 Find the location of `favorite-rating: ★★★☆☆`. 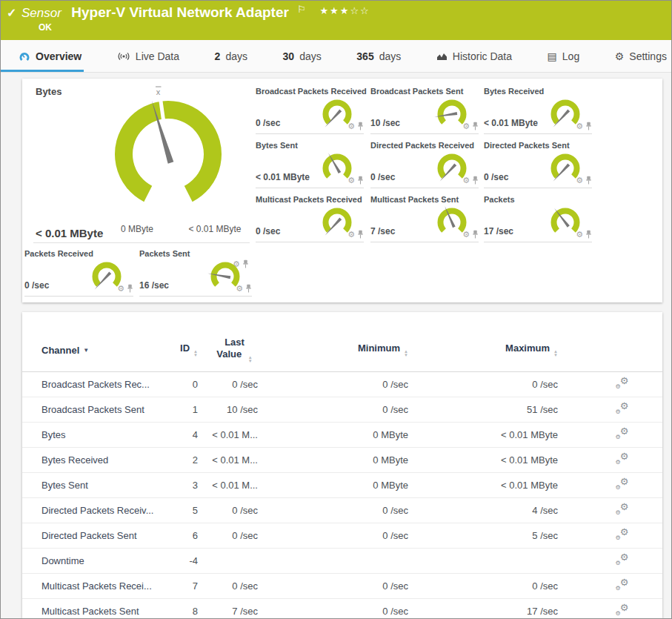

favorite-rating: ★★★☆☆ is located at coordinates (345, 10).